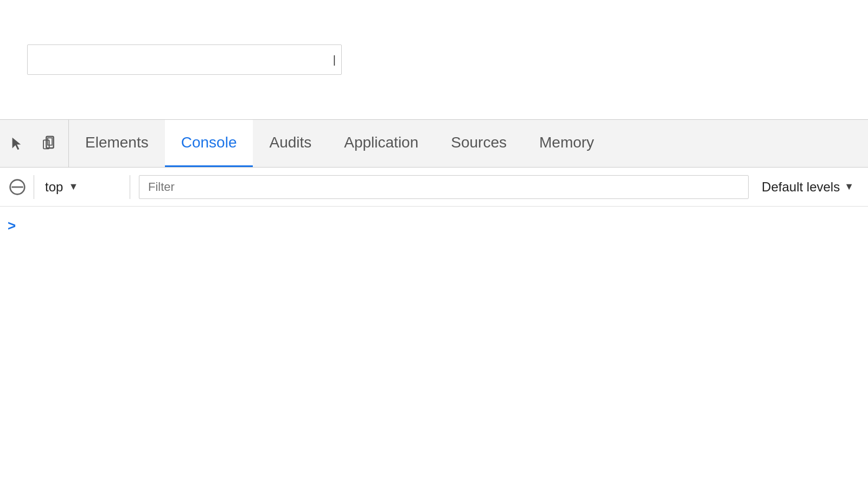 This screenshot has width=868, height=488. Describe the element at coordinates (478, 143) in the screenshot. I see `tab-sources: Sources` at that location.